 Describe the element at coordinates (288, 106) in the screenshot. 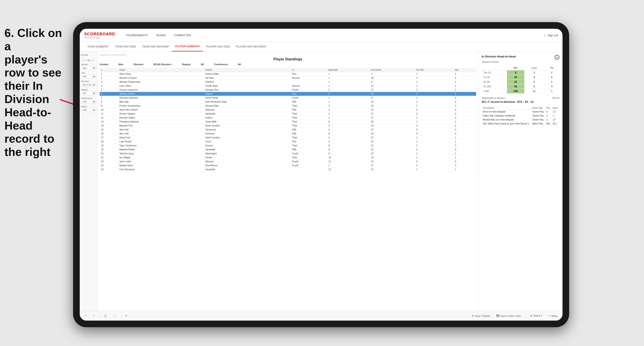

I see `table-row: 9 Preston Summerhays Arizona State Third…` at that location.